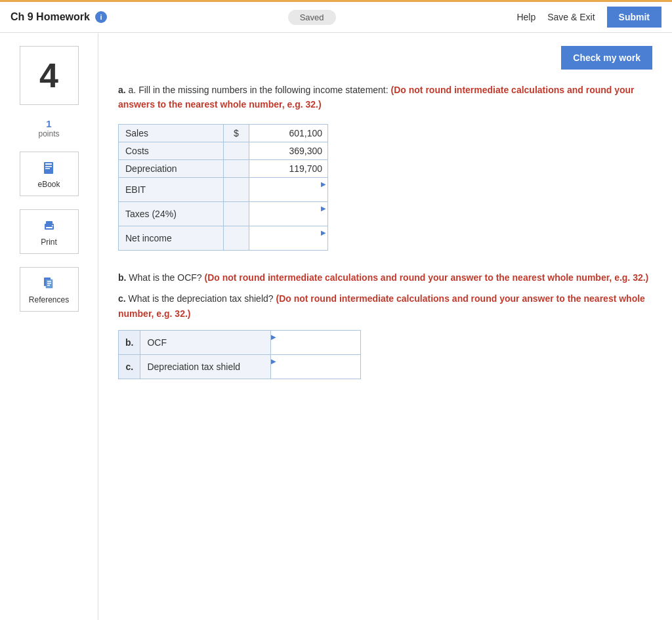 This screenshot has width=672, height=620. Describe the element at coordinates (385, 306) in the screenshot. I see `part-c-question: c. What is the depreciation tax shield? …` at that location.